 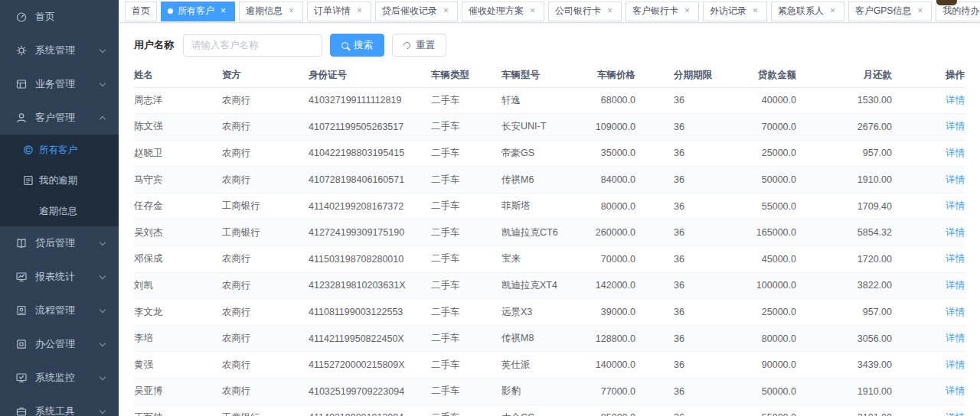 What do you see at coordinates (773, 338) in the screenshot?
I see `cell-7: 80000.0` at bounding box center [773, 338].